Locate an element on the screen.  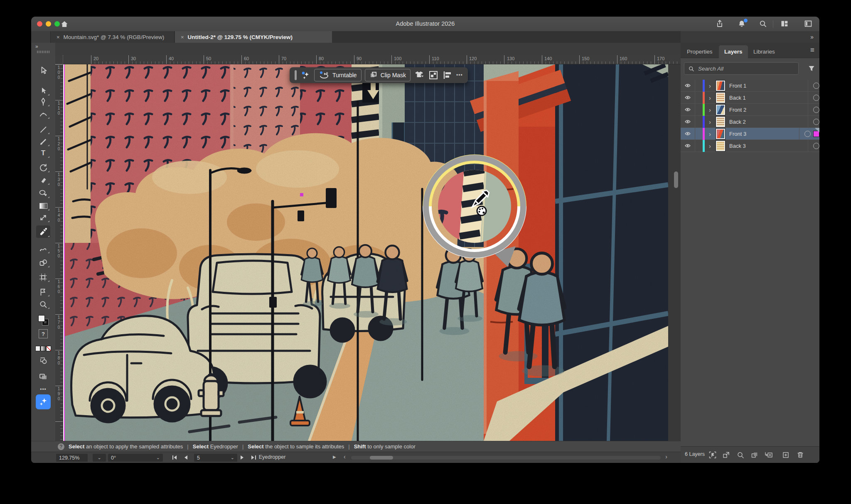
canvas-vertical-scrollbar is located at coordinates (676, 180).